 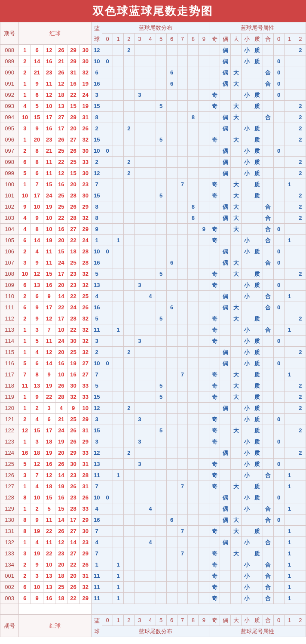 What do you see at coordinates (300, 207) in the screenshot?
I see `cell-blue: 2` at bounding box center [300, 207].